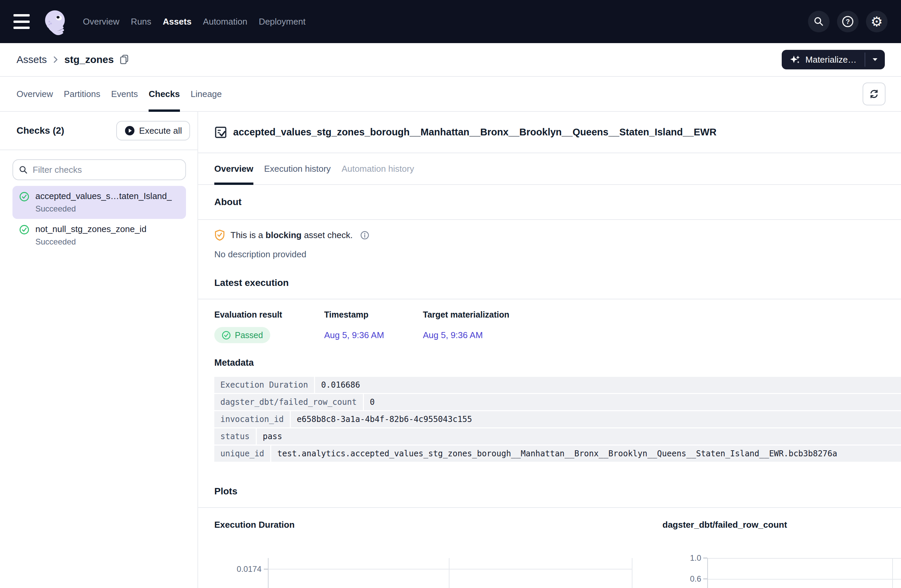  Describe the element at coordinates (23, 22) in the screenshot. I see `hamburger-menu-icon` at that location.